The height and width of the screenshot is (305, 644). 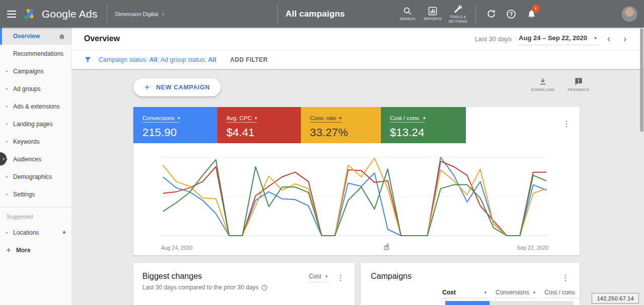 What do you see at coordinates (531, 14) in the screenshot?
I see `notifications-button: !` at bounding box center [531, 14].